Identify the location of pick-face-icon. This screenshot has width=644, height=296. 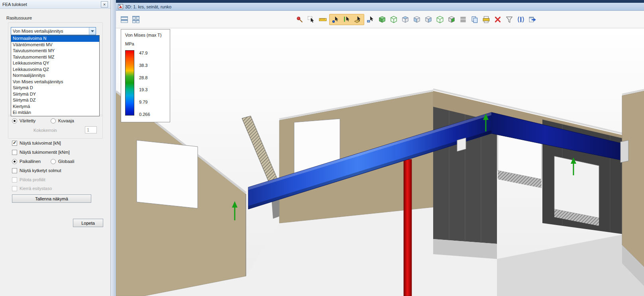
(358, 20).